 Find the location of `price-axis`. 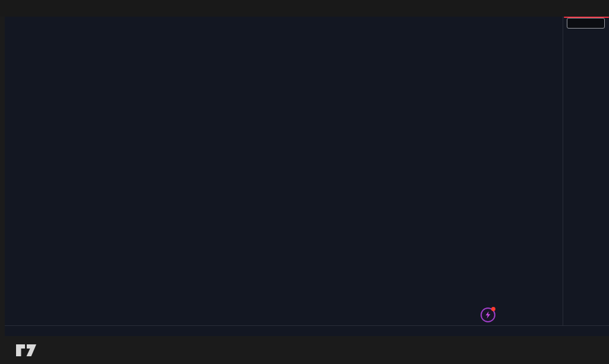

price-axis is located at coordinates (586, 171).